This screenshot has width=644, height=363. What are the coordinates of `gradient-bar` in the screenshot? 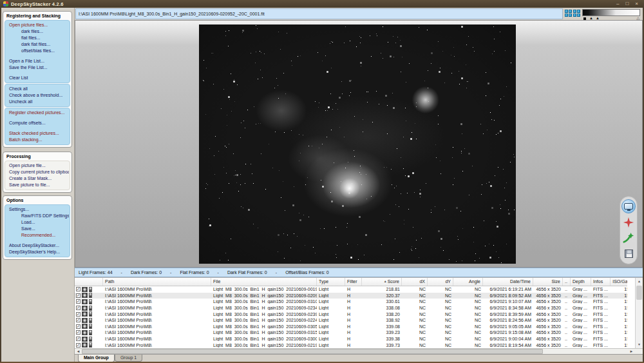 It's located at (611, 13).